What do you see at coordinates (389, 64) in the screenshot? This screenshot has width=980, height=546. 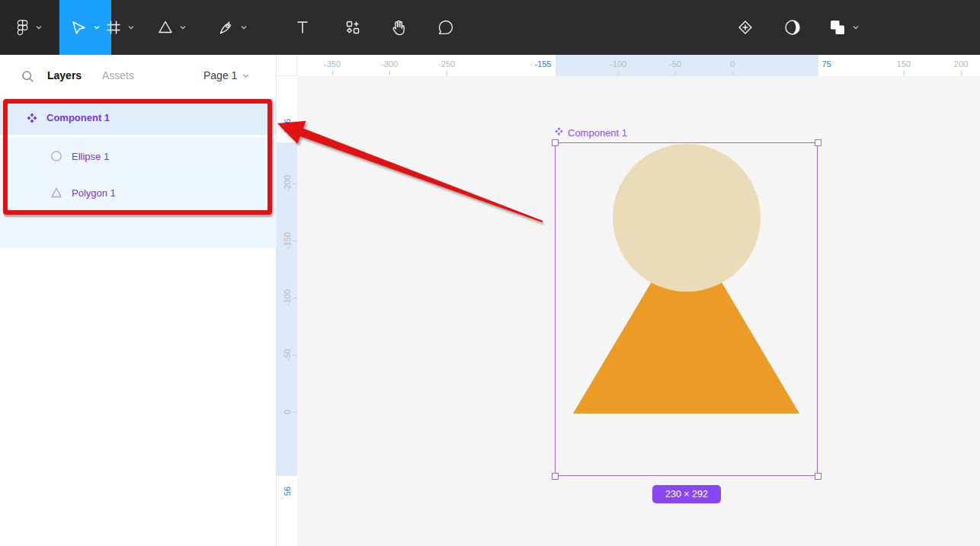 I see `ruler-top-label: -300` at bounding box center [389, 64].